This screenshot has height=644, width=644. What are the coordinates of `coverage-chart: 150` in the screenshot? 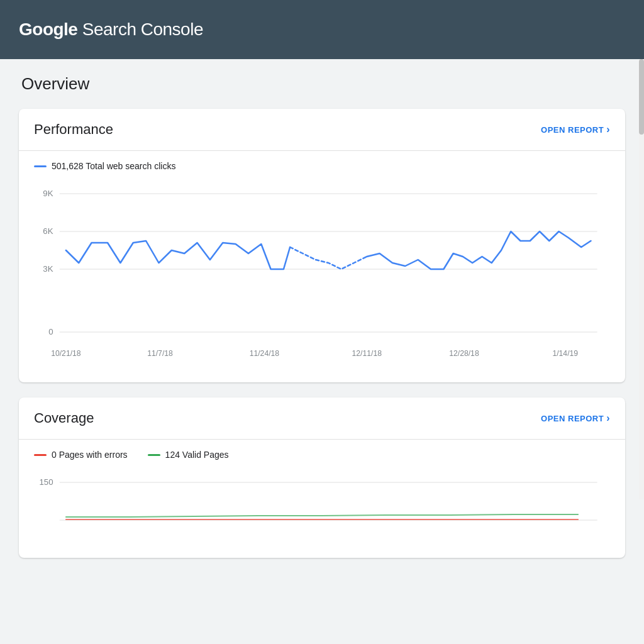 It's located at (322, 508).